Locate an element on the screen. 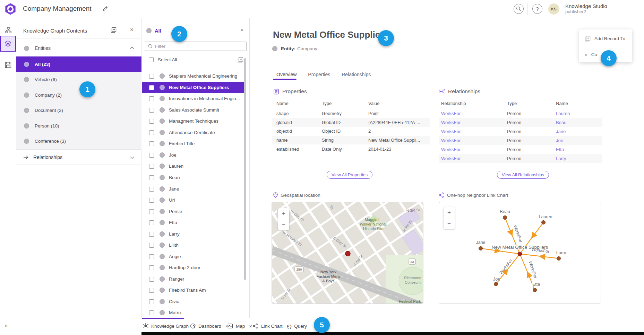 This screenshot has height=335, width=644. entity-type-row-conference: Conference (3) is located at coordinates (79, 141).